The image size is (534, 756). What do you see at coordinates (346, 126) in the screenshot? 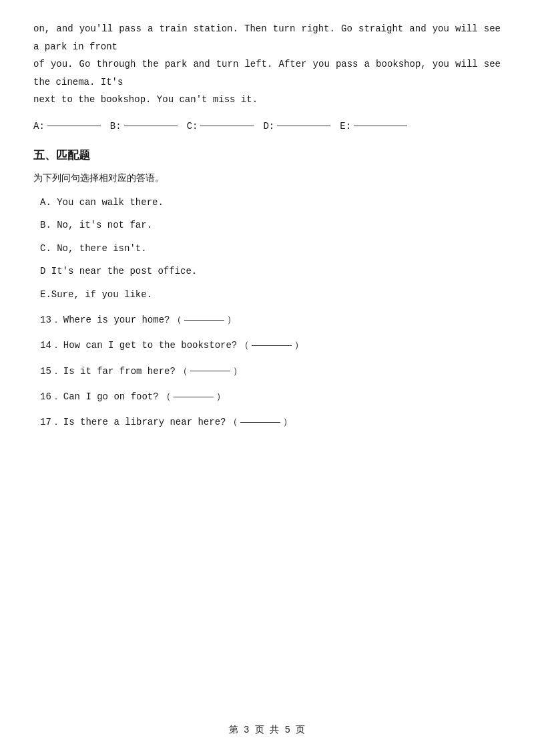
I see `label-e: E:` at bounding box center [346, 126].